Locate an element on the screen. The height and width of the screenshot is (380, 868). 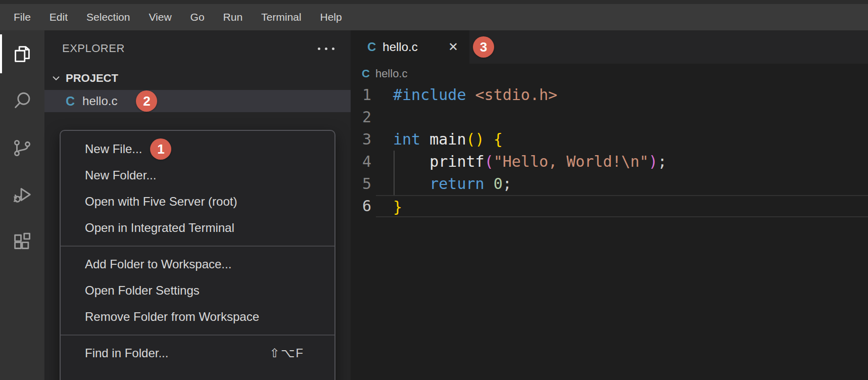
menu-item-shortcut: ⇧⌥F is located at coordinates (287, 353).